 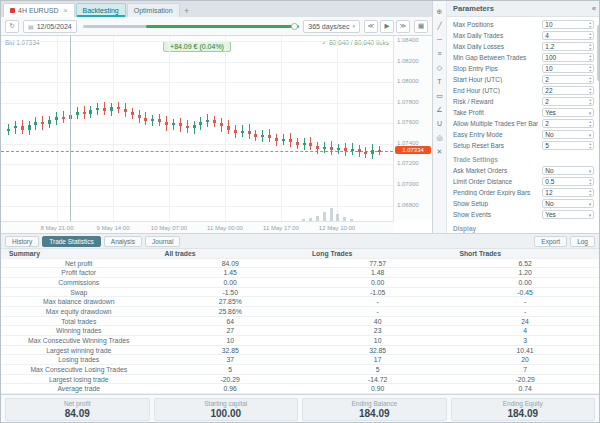 What do you see at coordinates (378, 330) in the screenshot?
I see `table-cell: 23` at bounding box center [378, 330].